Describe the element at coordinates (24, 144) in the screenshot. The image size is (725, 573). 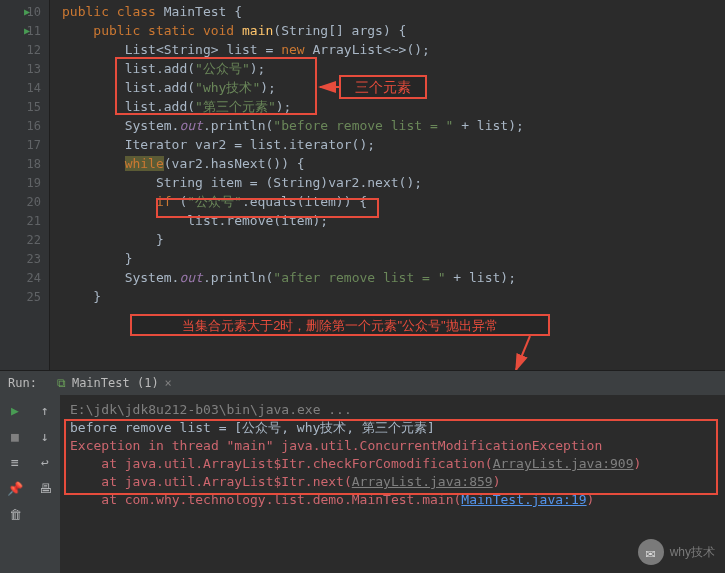
I see `gutter-17: 17` at that location.